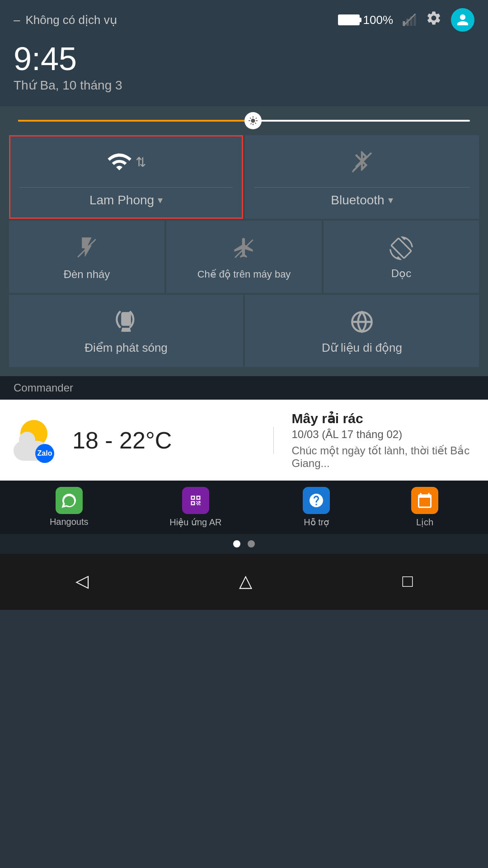 This screenshot has height=868, width=488. Describe the element at coordinates (126, 322) in the screenshot. I see `hotspot-icon-area` at that location.